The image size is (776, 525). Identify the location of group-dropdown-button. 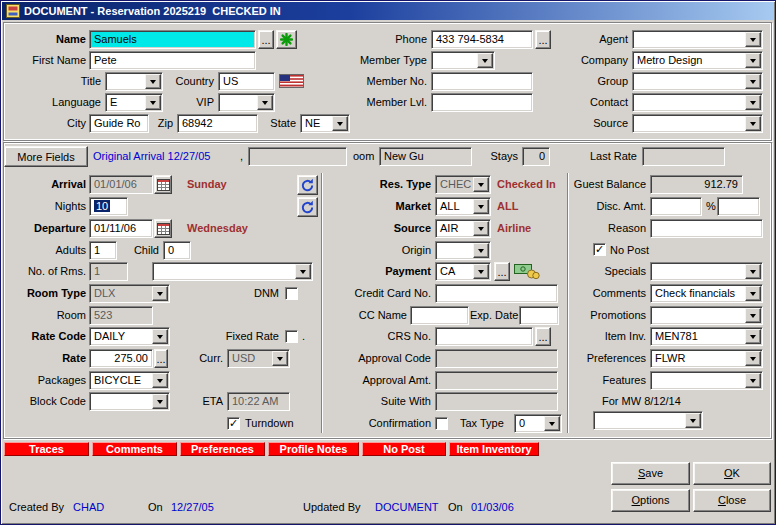
(753, 82).